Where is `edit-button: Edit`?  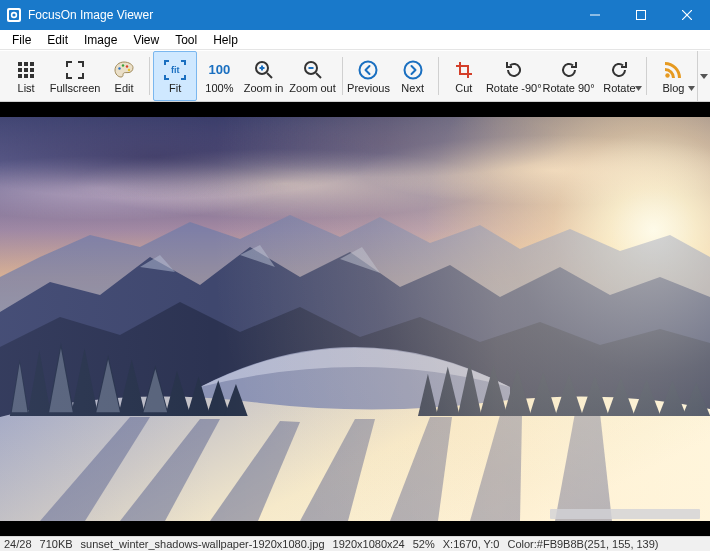
edit-button: Edit is located at coordinates (124, 76).